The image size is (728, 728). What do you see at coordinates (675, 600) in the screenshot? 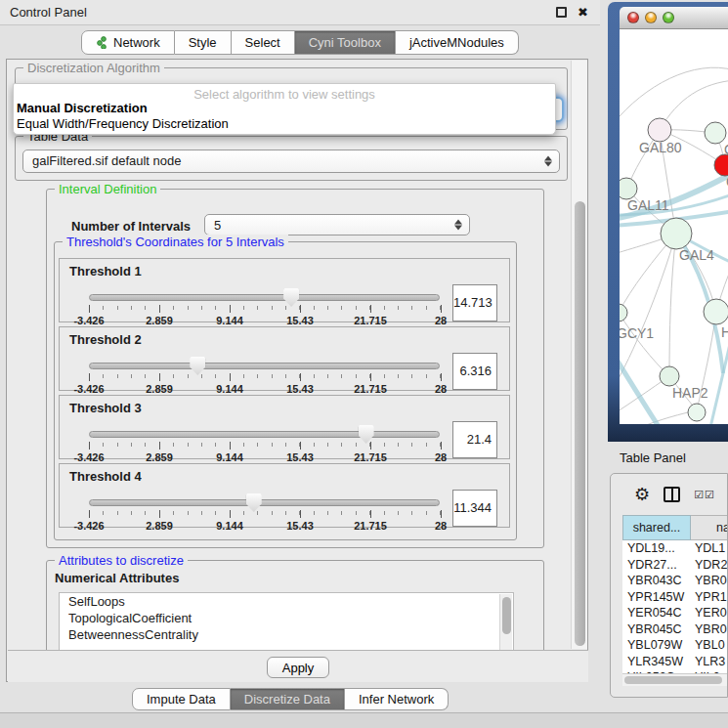
I see `node-table: shared... na YDL19...YDL1 YDR27...YDR2 Y…` at bounding box center [675, 600].